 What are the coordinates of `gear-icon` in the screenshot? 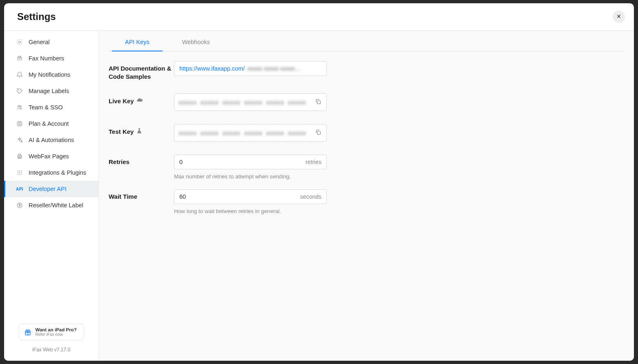 It's located at (20, 42).